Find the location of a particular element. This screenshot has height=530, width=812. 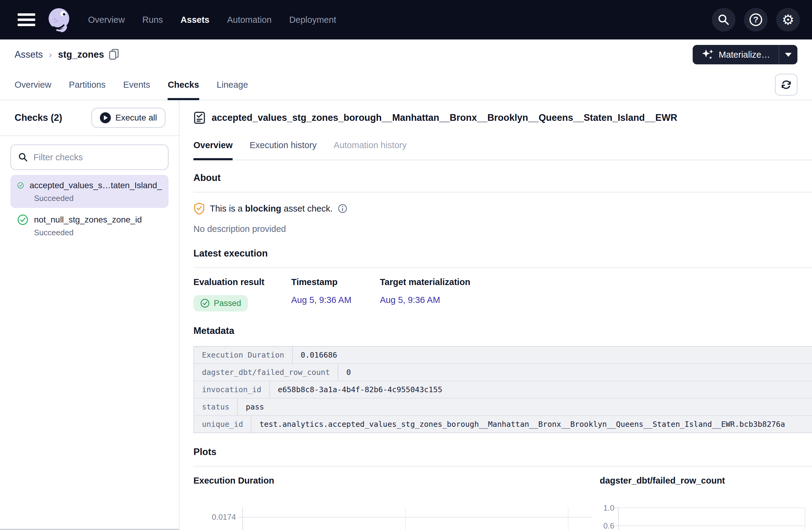

metadata-value: test.analytics.accepted_values_stg_zones… is located at coordinates (532, 424).